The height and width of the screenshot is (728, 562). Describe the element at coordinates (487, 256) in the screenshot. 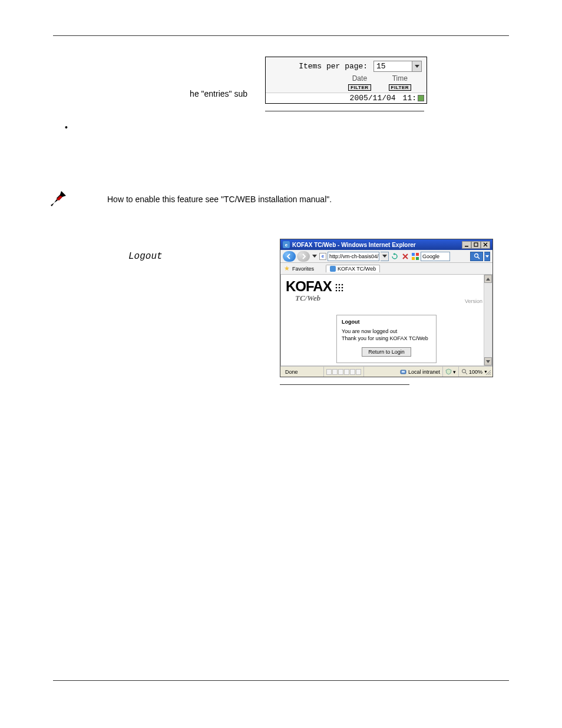

I see `search-dropdown` at that location.